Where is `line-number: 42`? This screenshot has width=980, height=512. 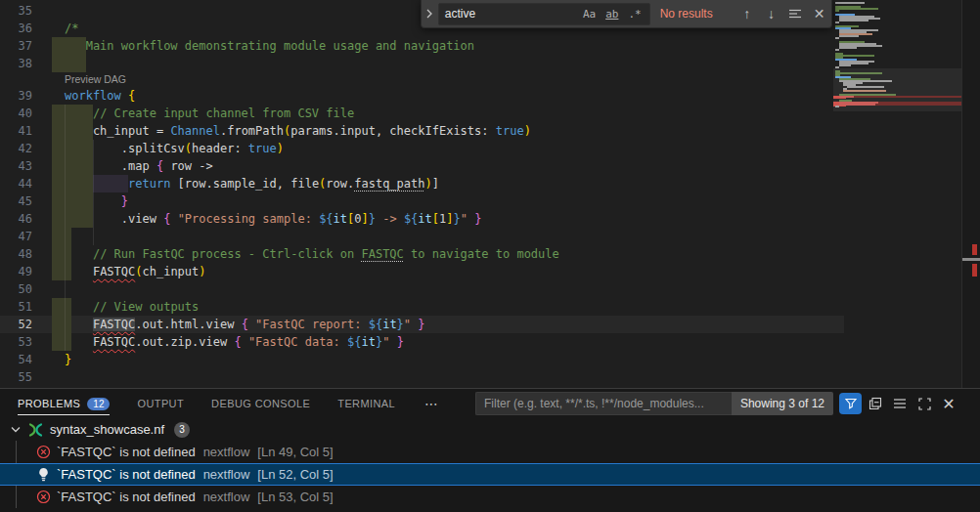
line-number: 42 is located at coordinates (22, 149).